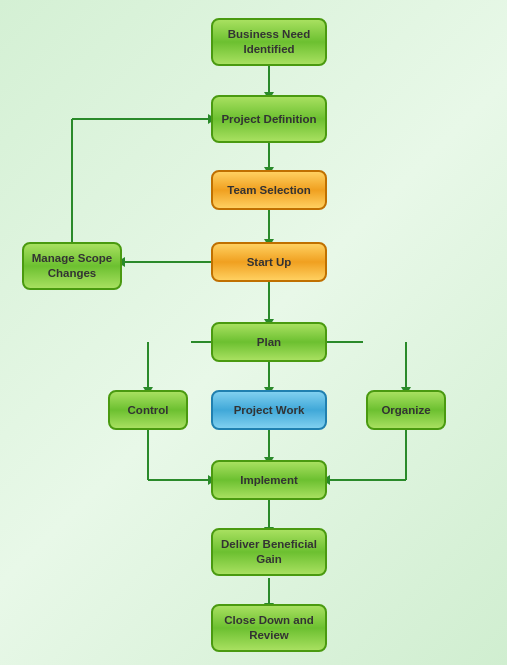  Describe the element at coordinates (269, 262) in the screenshot. I see `start-up-box: Start Up` at that location.